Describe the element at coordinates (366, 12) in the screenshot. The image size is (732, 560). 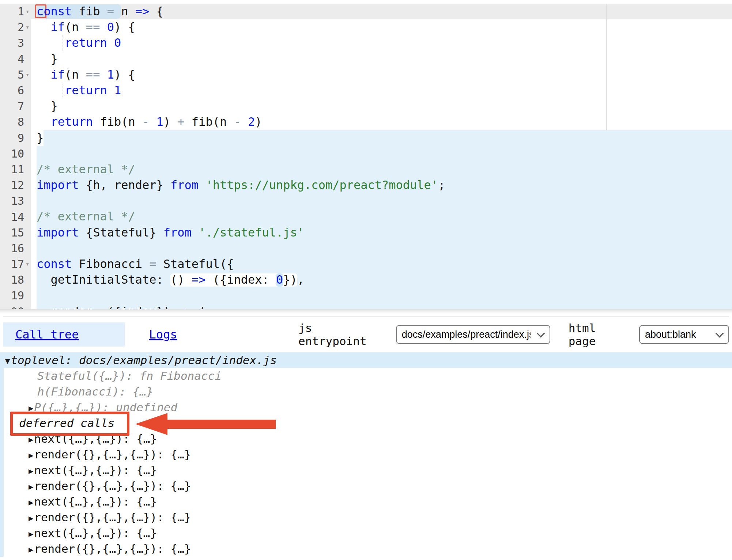
I see `code-line: 1▾const fib = n => {` at that location.